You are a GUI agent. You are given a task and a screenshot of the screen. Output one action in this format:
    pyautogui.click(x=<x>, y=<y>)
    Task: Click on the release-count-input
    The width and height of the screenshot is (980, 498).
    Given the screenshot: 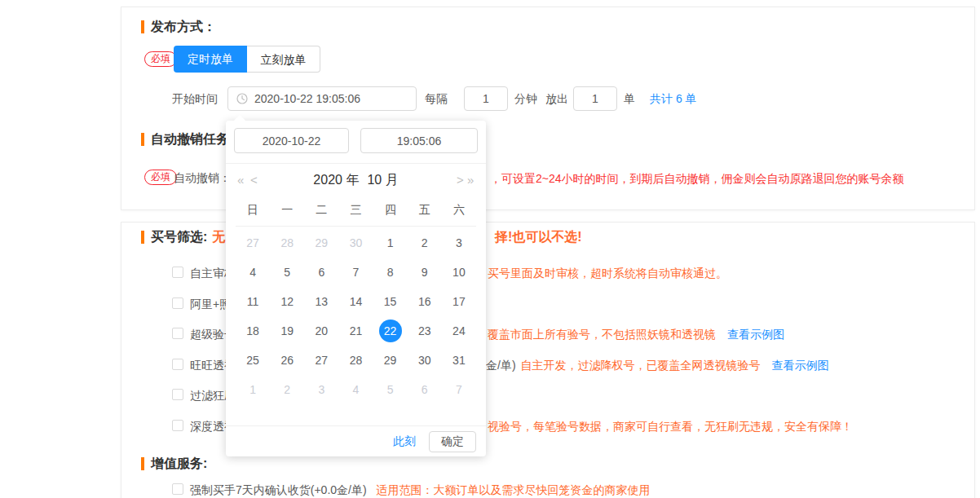 What is the action you would take?
    pyautogui.click(x=595, y=99)
    